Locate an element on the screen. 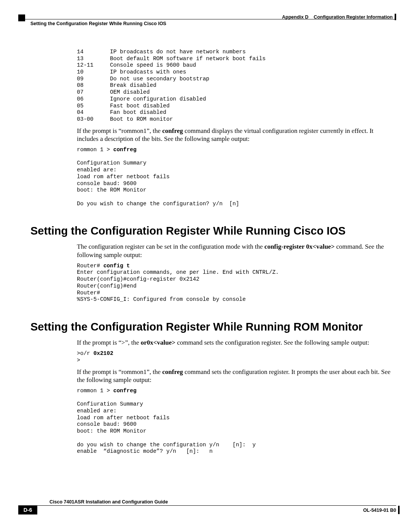 This screenshot has height=532, width=411. footer-rule is located at coordinates (207, 506).